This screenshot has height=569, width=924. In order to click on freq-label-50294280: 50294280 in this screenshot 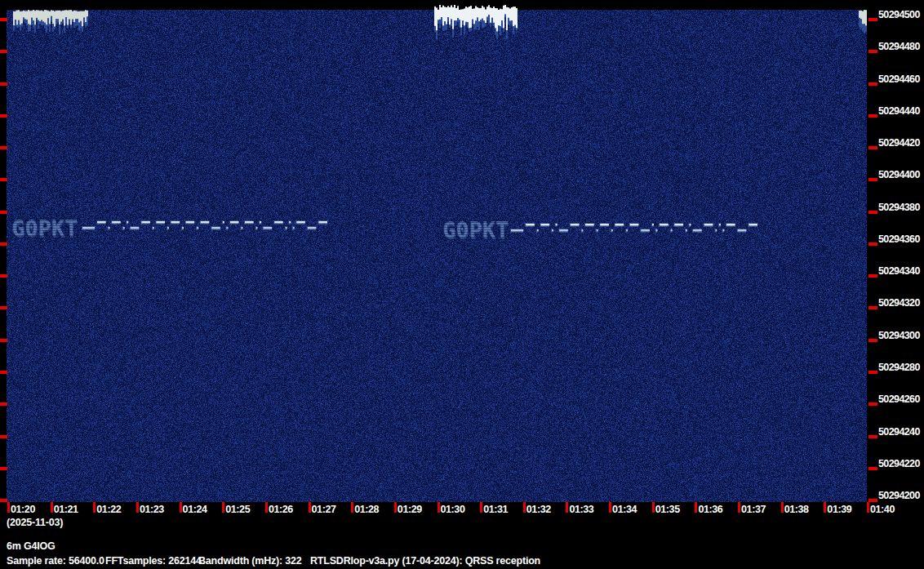, I will do `click(900, 367)`.